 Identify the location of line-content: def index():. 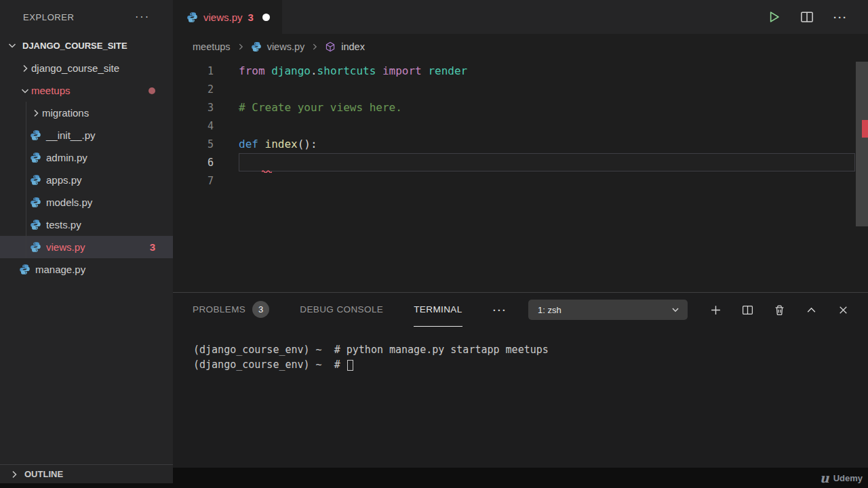
(553, 144).